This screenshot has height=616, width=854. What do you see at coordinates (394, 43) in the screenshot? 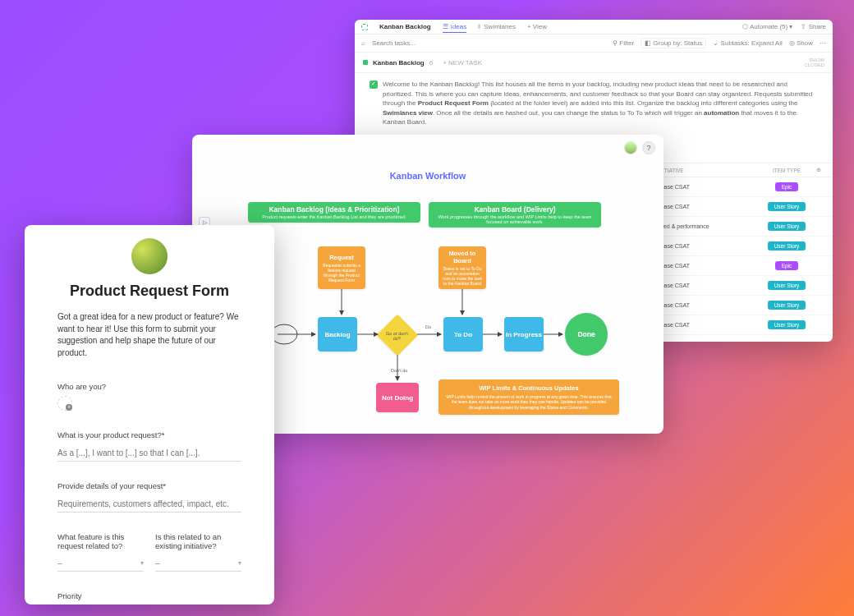
I see `search-placeholder: Search tasks...` at bounding box center [394, 43].